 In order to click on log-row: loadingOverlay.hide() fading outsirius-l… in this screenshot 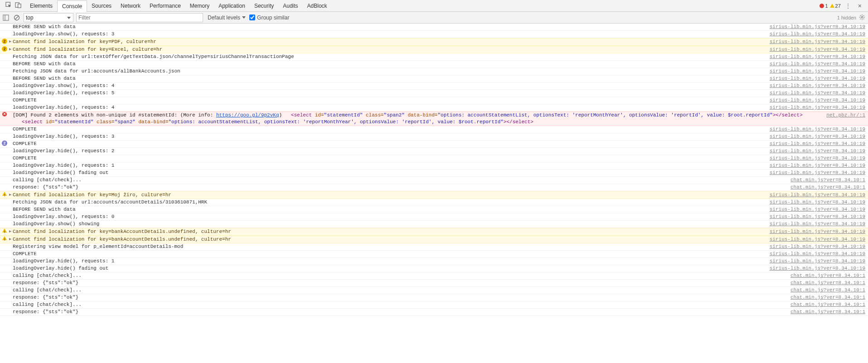, I will do `click(434, 173)`.